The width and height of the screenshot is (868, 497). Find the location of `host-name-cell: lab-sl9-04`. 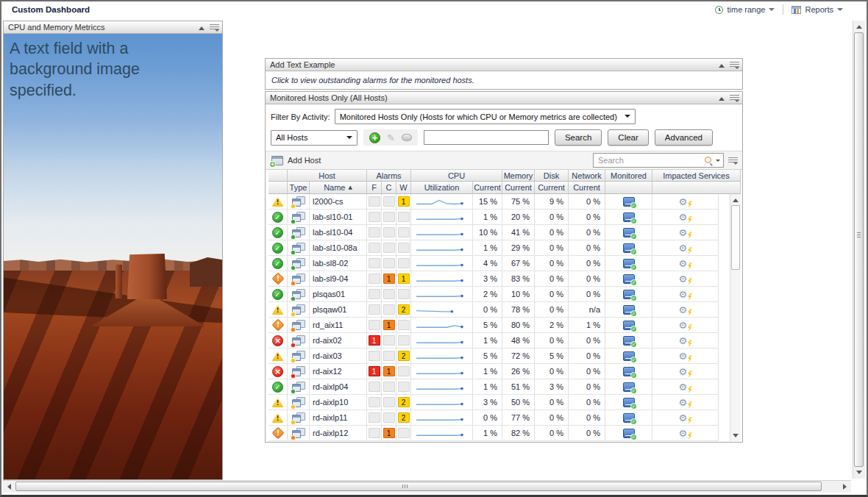

host-name-cell: lab-sl9-04 is located at coordinates (338, 279).